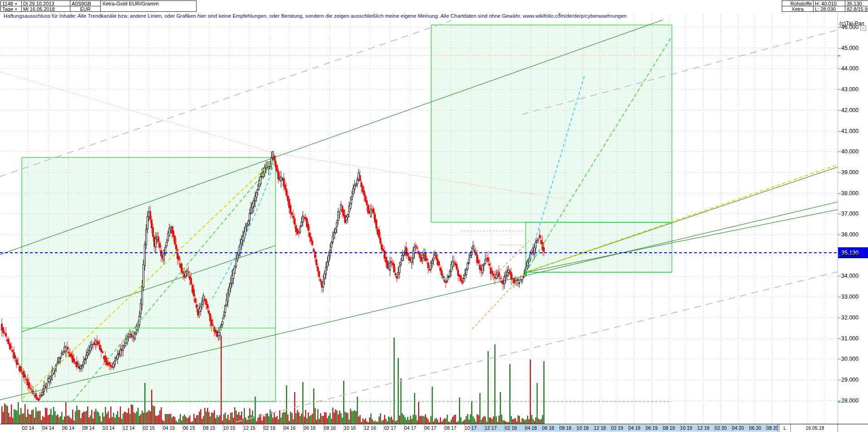 This screenshot has height=432, width=868. What do you see at coordinates (854, 172) in the screenshot?
I see `y-axis-label: 39.000` at bounding box center [854, 172].